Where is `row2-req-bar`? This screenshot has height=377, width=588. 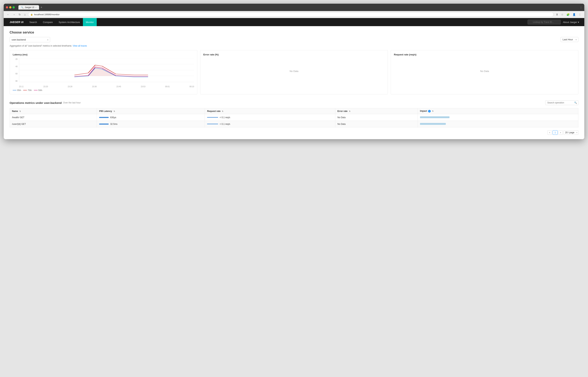 row2-req-bar is located at coordinates (213, 124).